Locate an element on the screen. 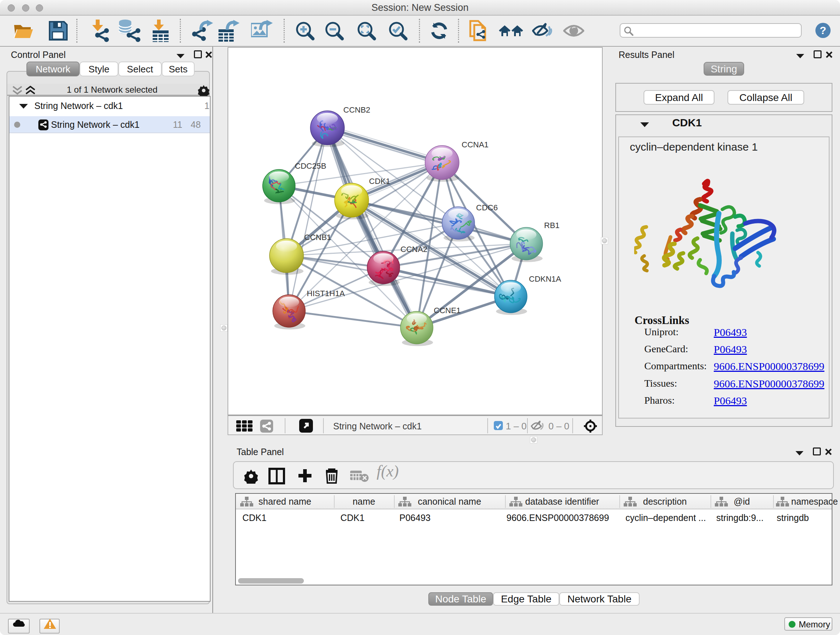 The height and width of the screenshot is (635, 840). svg-text: HIST1H1A is located at coordinates (326, 293).